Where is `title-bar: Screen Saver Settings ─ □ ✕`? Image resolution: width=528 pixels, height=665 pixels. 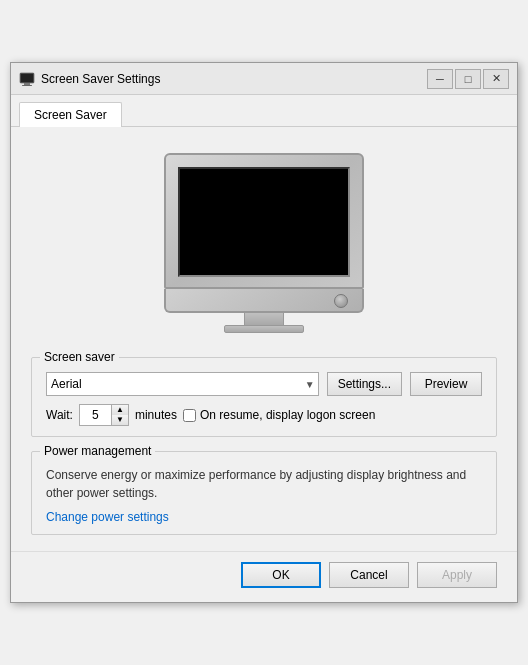
title-bar: Screen Saver Settings ─ □ ✕ is located at coordinates (264, 79).